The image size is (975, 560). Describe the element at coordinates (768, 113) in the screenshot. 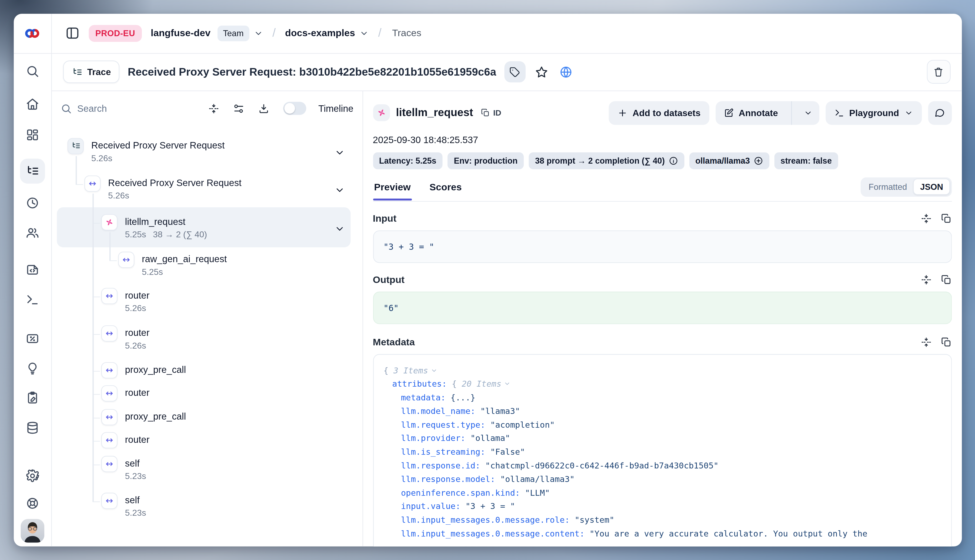

I see `annotate-split-button: Annotate` at that location.